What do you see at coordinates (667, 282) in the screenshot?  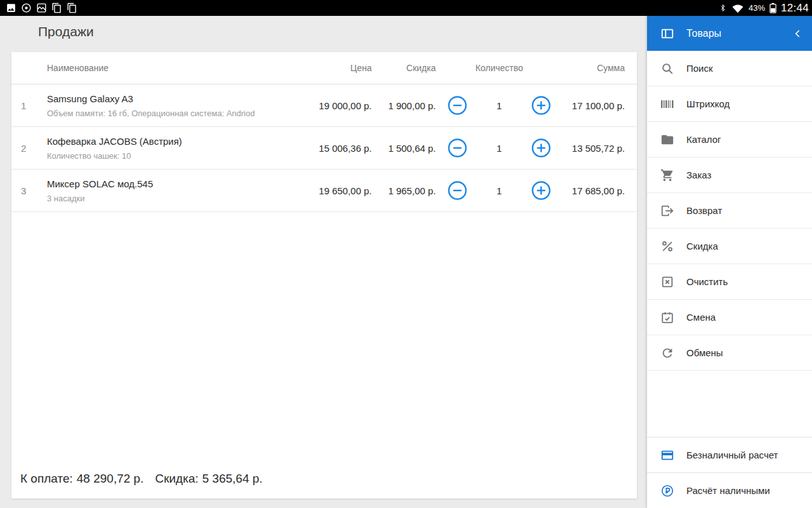 I see `clear-icon` at bounding box center [667, 282].